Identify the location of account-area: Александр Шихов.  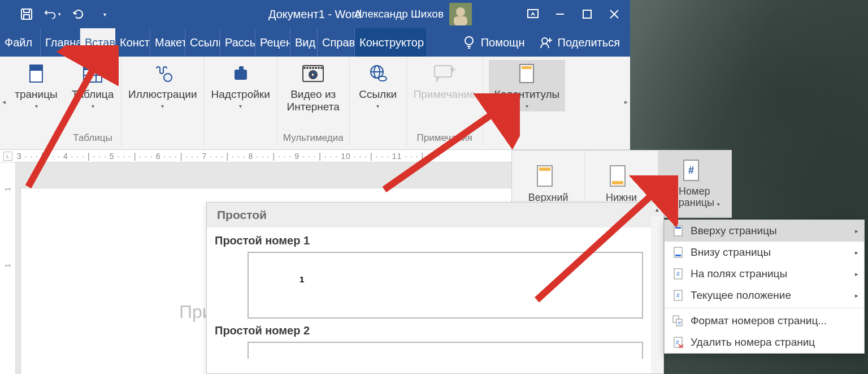
(413, 14).